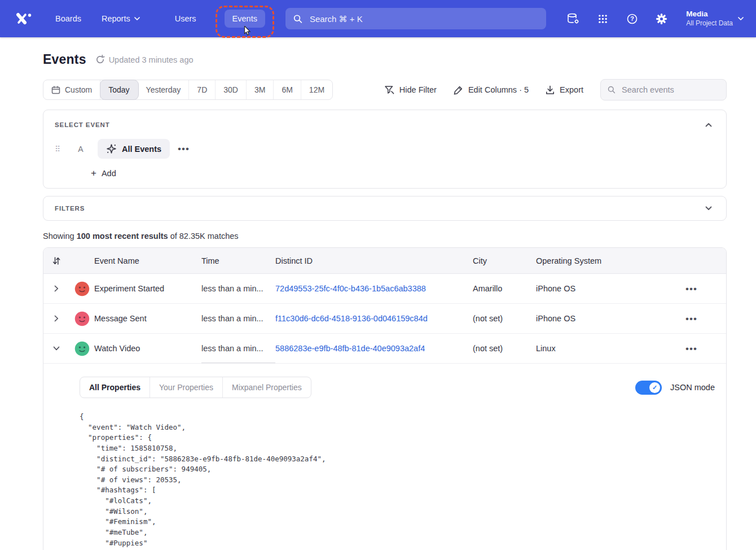 This screenshot has width=756, height=550. I want to click on export-label: Export, so click(572, 90).